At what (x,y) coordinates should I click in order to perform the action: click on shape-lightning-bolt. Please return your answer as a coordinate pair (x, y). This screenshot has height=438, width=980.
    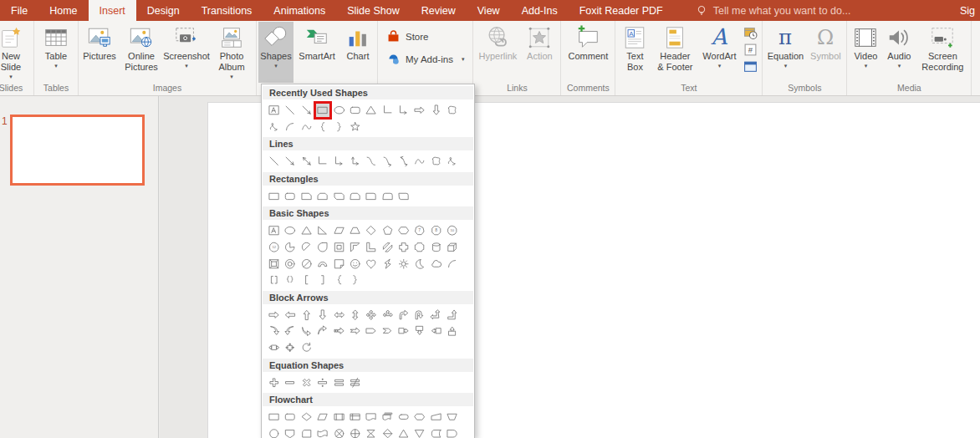
    Looking at the image, I should click on (388, 264).